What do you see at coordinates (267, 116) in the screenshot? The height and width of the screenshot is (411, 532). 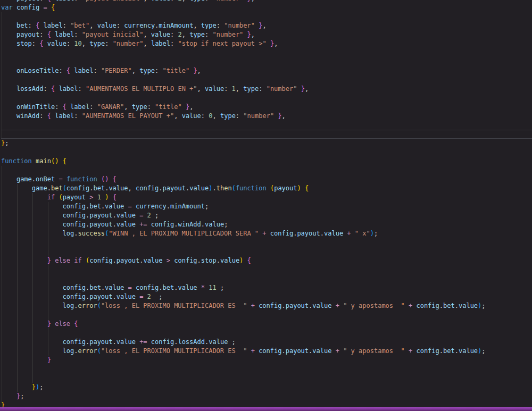 I see `code-line: winAdd: { label: "AUMENTAMOS EL PAYOUT +…` at bounding box center [267, 116].